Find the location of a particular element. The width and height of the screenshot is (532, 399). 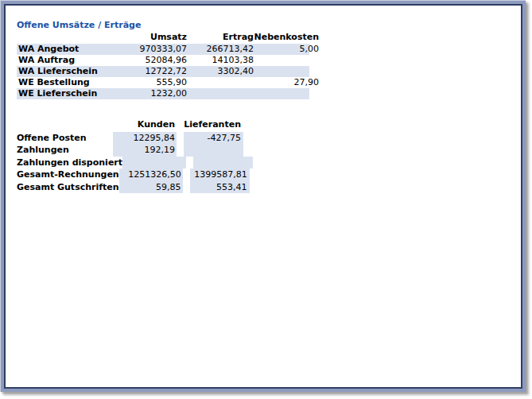

cell-umsatz: 555,90 is located at coordinates (154, 83).